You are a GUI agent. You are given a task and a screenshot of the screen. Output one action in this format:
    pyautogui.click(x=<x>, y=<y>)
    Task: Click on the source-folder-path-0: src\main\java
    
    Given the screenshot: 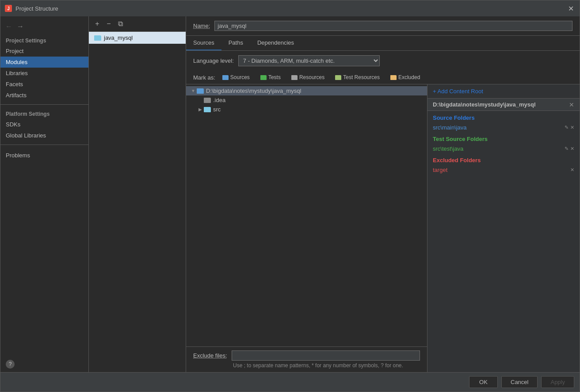 What is the action you would take?
    pyautogui.click(x=450, y=127)
    